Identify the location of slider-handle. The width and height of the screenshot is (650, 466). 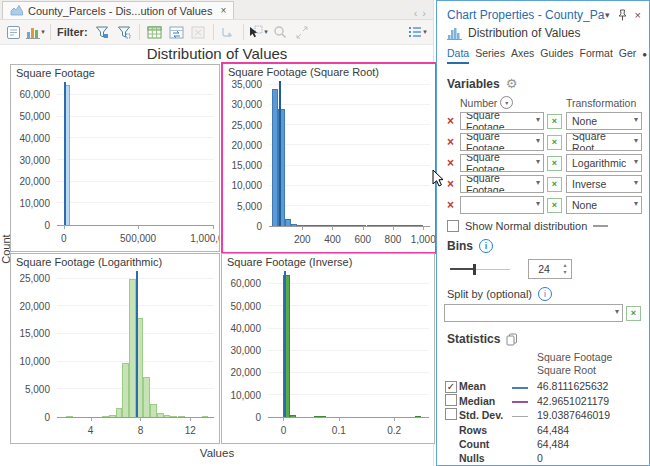
(474, 270).